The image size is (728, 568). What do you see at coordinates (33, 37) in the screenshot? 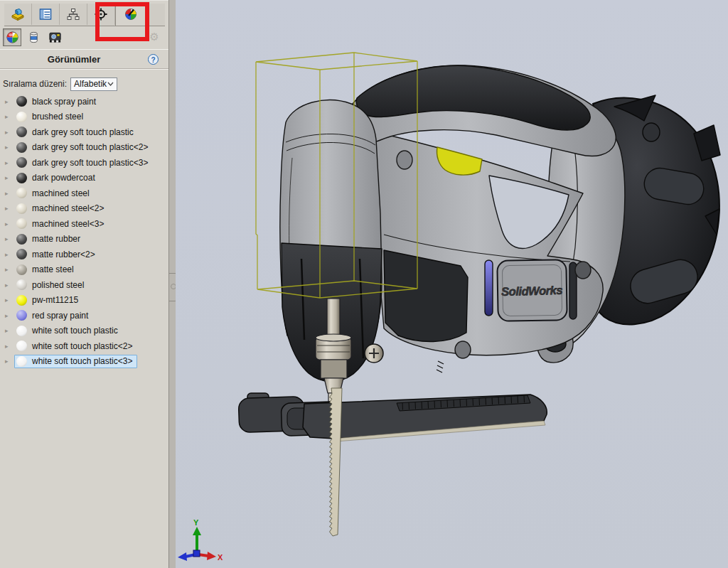
I see `view-decals-button` at bounding box center [33, 37].